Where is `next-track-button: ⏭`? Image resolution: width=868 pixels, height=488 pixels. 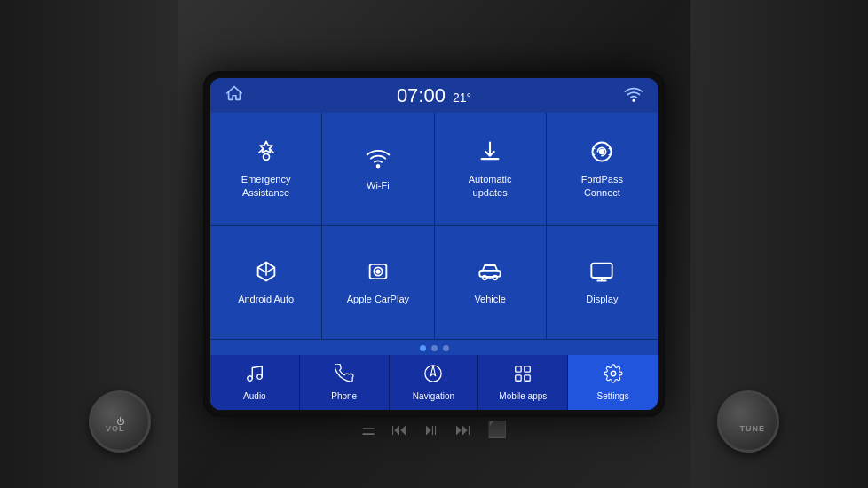 next-track-button: ⏭ is located at coordinates (463, 429).